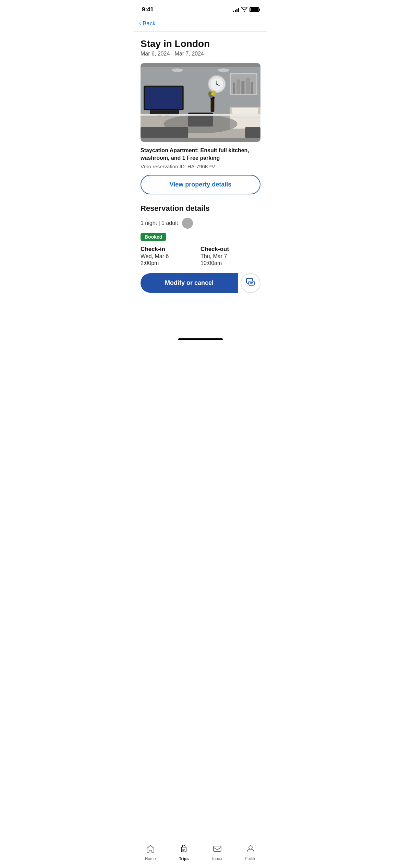 The image size is (401, 868). Describe the element at coordinates (246, 10) in the screenshot. I see `status-icons` at that location.